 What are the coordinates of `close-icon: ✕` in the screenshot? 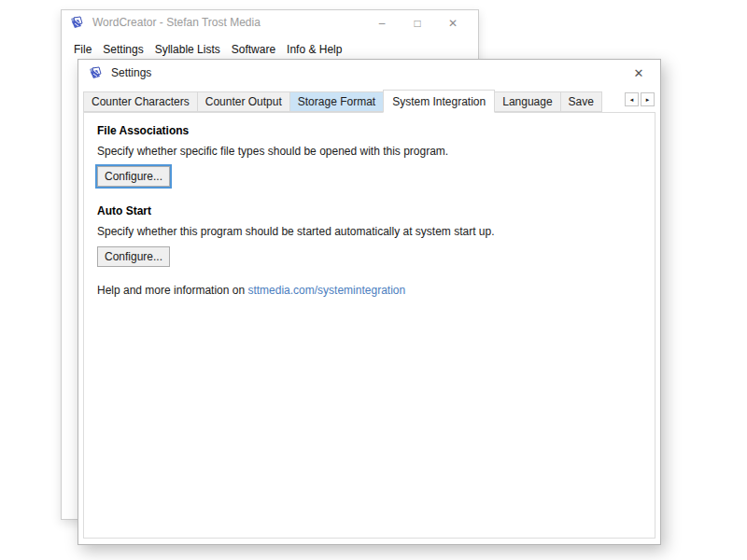 It's located at (453, 23).